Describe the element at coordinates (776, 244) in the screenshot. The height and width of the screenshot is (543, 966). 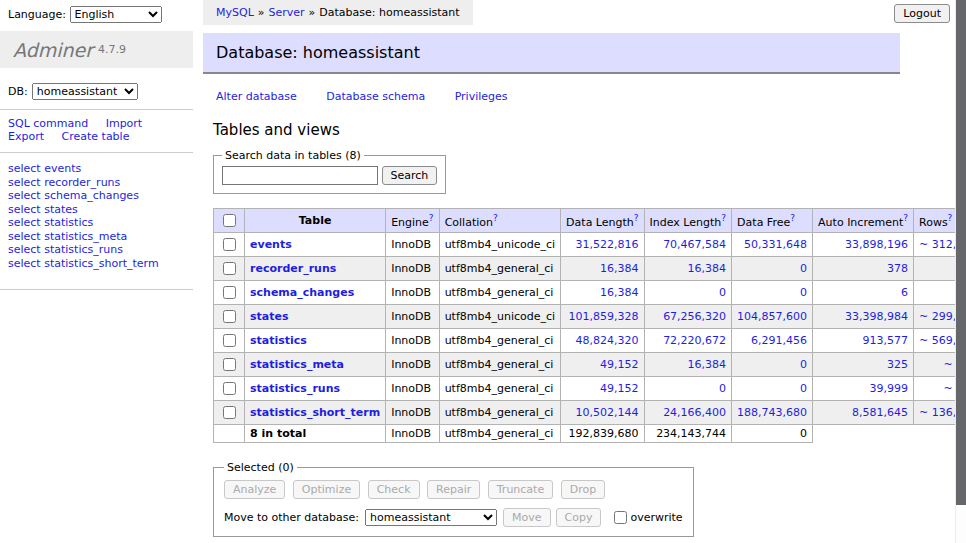
I see `data-free-link: 50,331,648` at that location.